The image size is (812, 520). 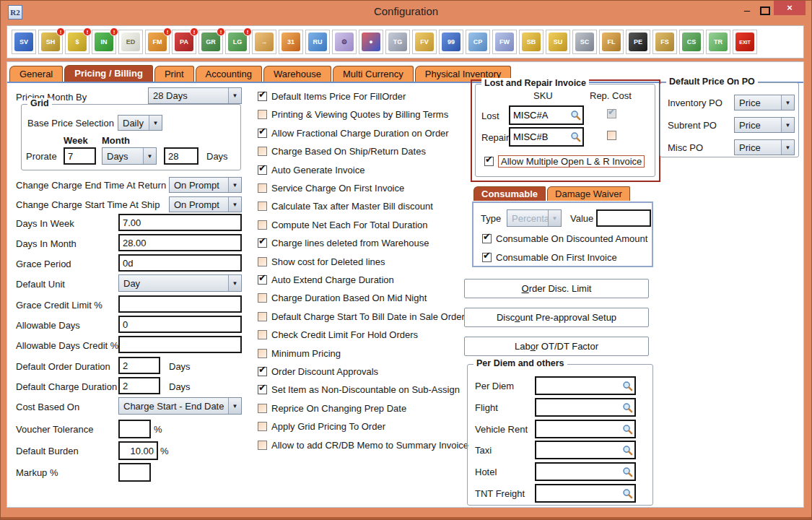 What do you see at coordinates (371, 42) in the screenshot?
I see `spheres-icon: ●` at bounding box center [371, 42].